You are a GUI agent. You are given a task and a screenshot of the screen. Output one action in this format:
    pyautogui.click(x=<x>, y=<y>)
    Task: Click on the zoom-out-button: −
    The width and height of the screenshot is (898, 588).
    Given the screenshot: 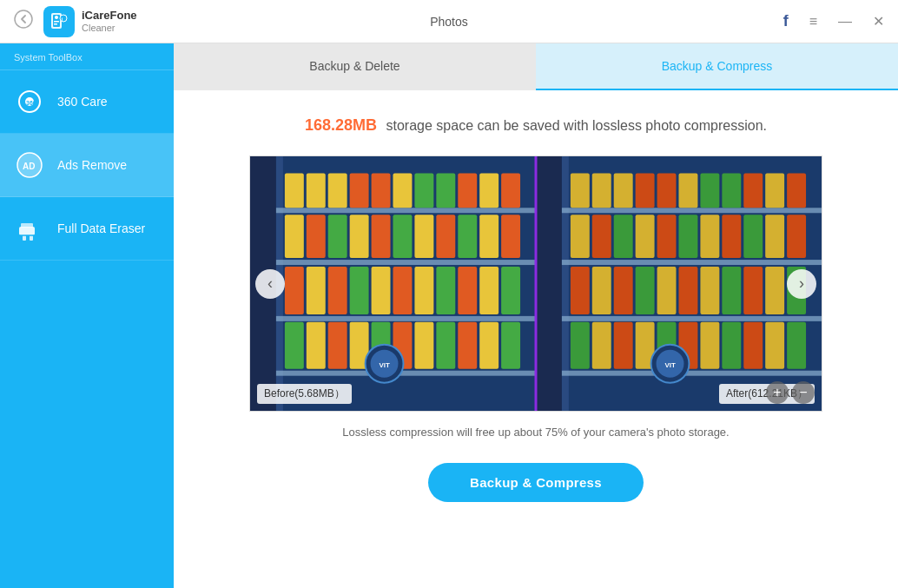 What is the action you would take?
    pyautogui.click(x=803, y=393)
    